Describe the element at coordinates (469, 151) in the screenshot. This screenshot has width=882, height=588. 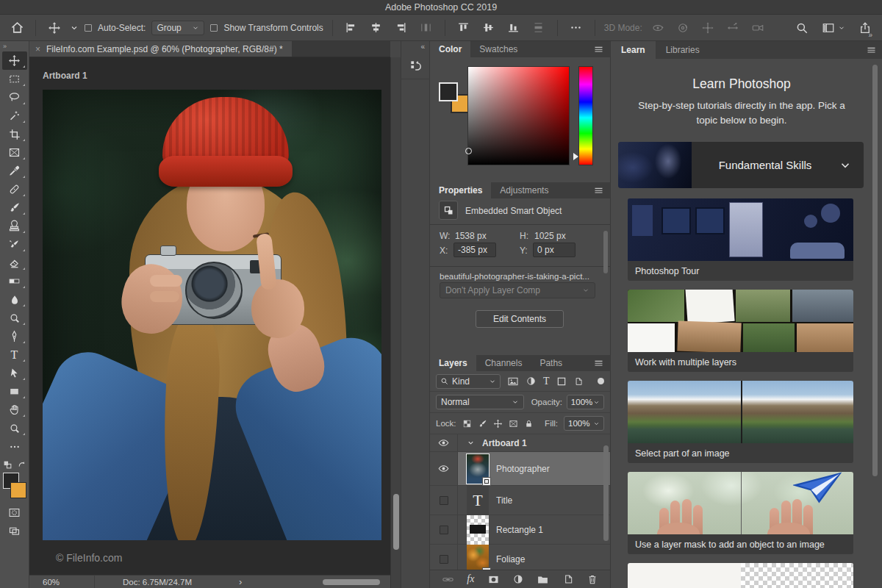
I see `color-cursor` at that location.